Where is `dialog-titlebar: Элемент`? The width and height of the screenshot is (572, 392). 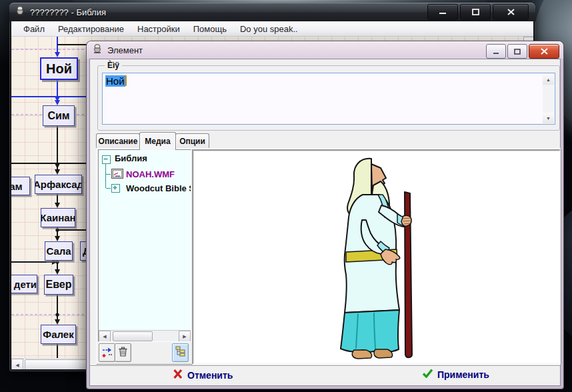 dialog-titlebar: Элемент is located at coordinates (325, 50).